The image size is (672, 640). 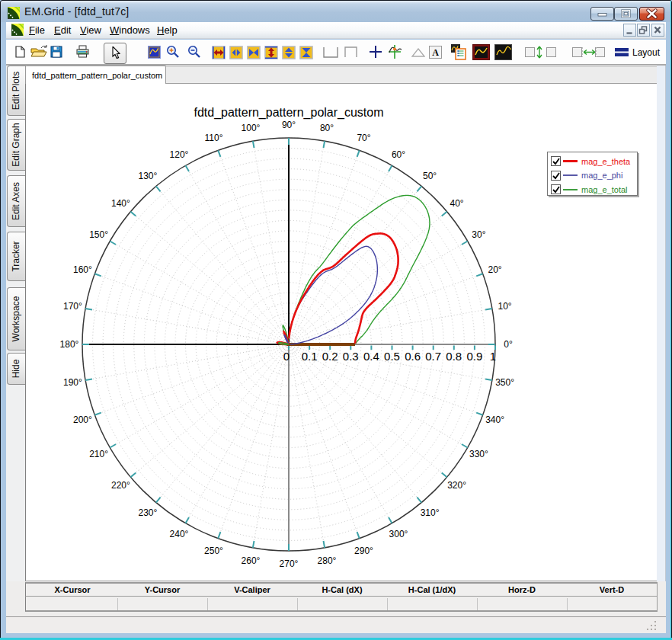 I want to click on svg-text: Tracker, so click(x=16, y=256).